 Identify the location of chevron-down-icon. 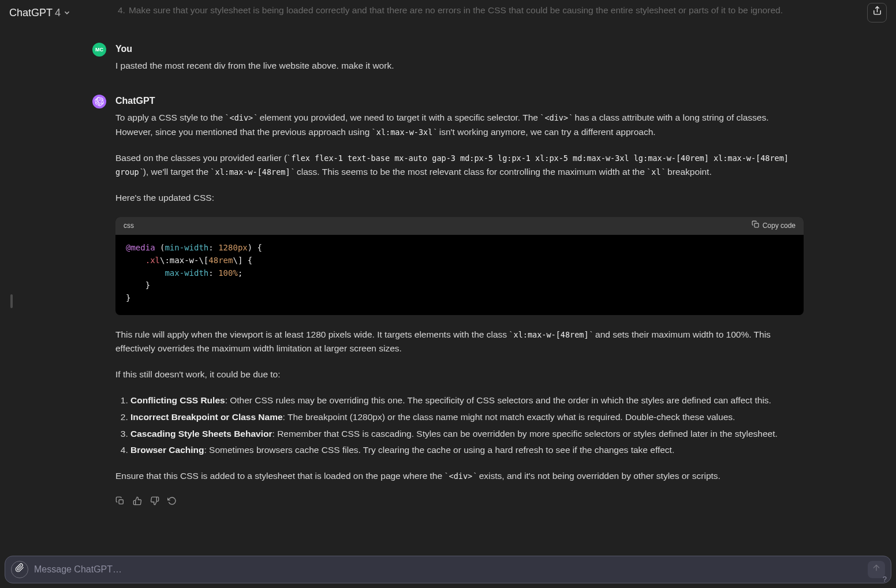
(67, 13).